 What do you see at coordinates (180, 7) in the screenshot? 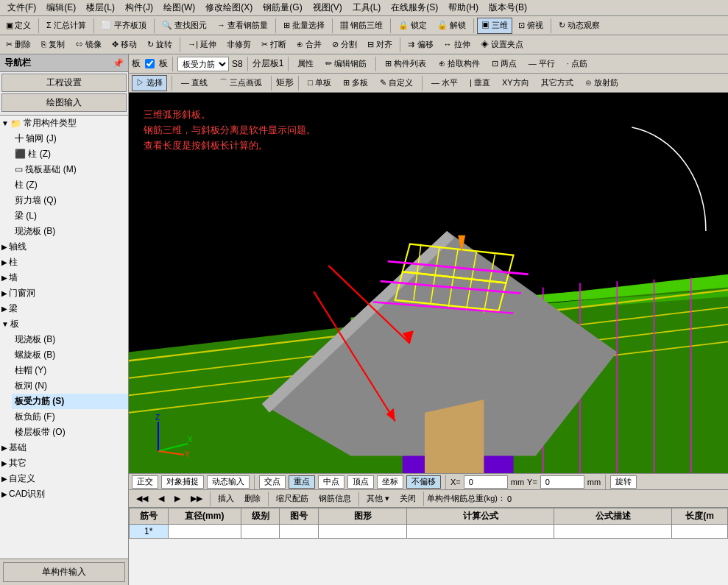
I see `menu-draw: 绘图(W)` at bounding box center [180, 7].